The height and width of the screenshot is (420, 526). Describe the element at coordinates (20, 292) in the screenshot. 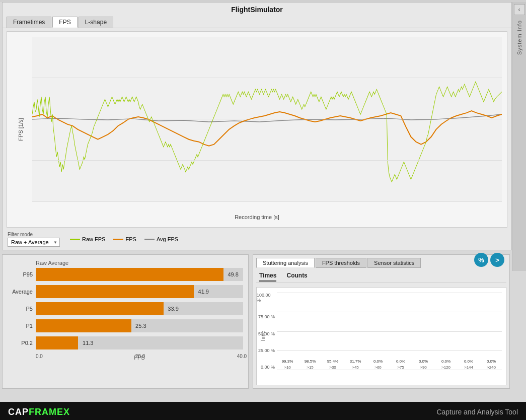

I see `bar-label-avg: Average` at that location.